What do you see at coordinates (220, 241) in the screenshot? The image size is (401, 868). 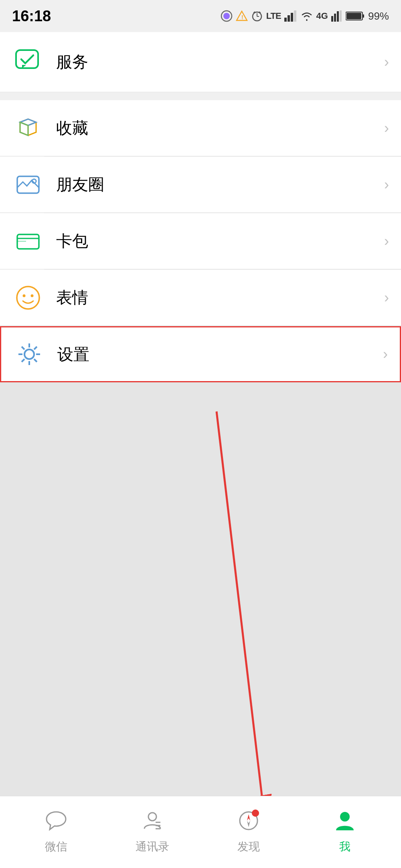 I see `wallet-label: 卡包` at bounding box center [220, 241].